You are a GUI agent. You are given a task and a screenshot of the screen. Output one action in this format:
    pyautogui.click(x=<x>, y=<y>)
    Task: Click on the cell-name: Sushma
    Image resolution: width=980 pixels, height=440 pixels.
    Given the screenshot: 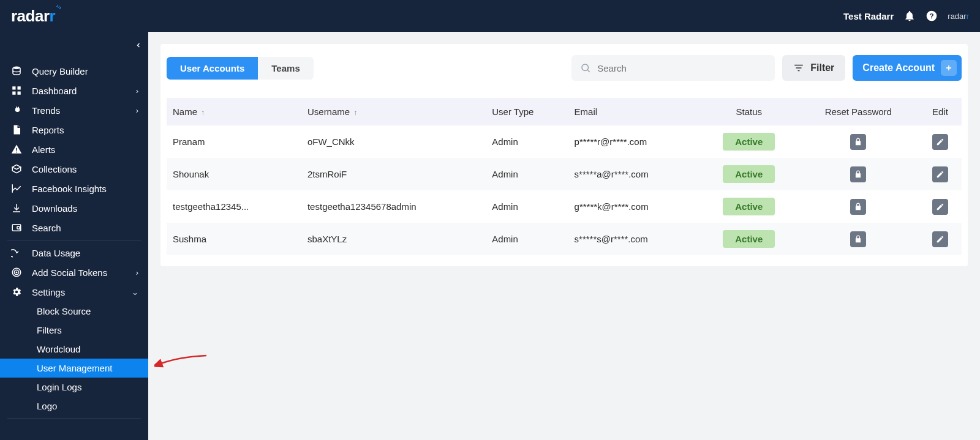 What is the action you would take?
    pyautogui.click(x=234, y=239)
    